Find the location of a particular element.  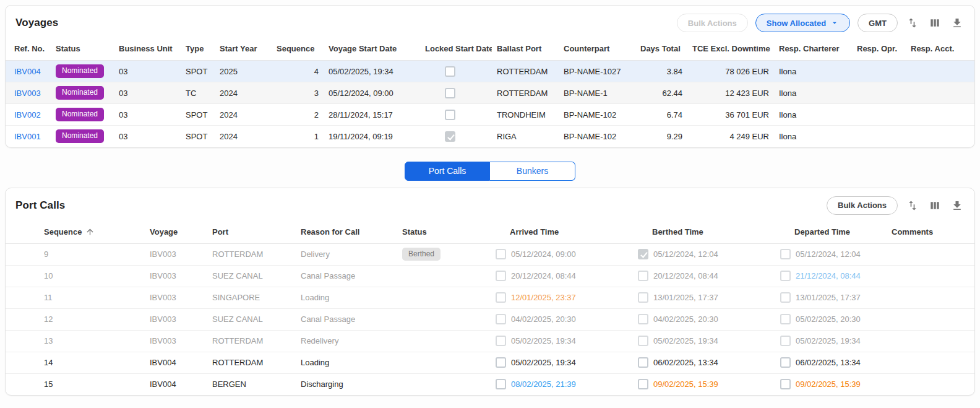

arrived-time-cell: 05/02/2025, 19:34 is located at coordinates (562, 363).